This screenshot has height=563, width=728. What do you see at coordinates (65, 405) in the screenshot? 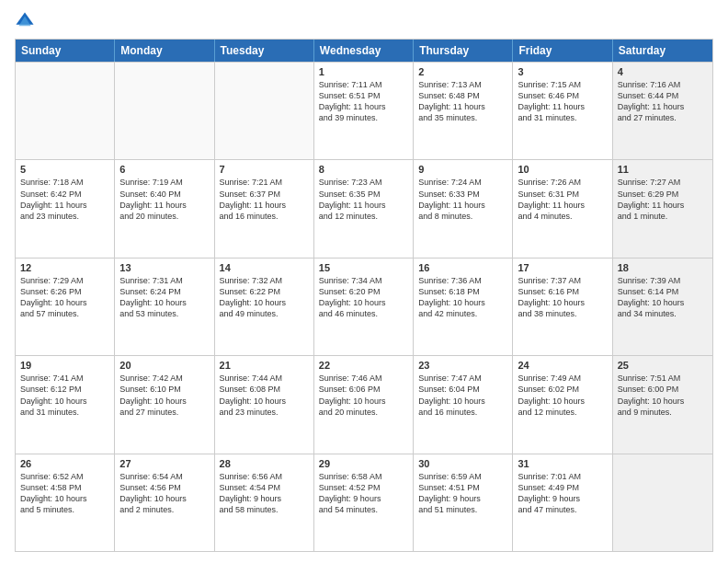
I see `calendar-cell-3-0: 19Sunrise: 7:41 AM Sunset: 6:12 PM Dayli…` at bounding box center [65, 405].